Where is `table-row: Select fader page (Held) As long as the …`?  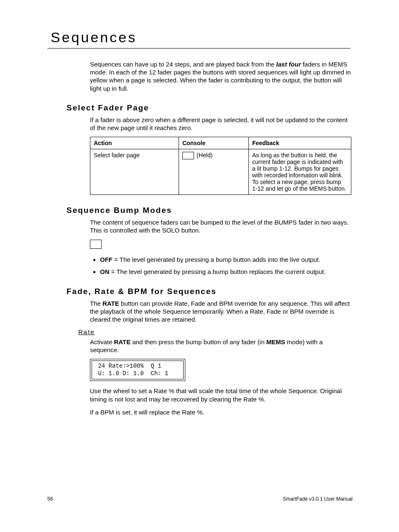
table-row: Select fader page (Held) As long as the … is located at coordinates (221, 172).